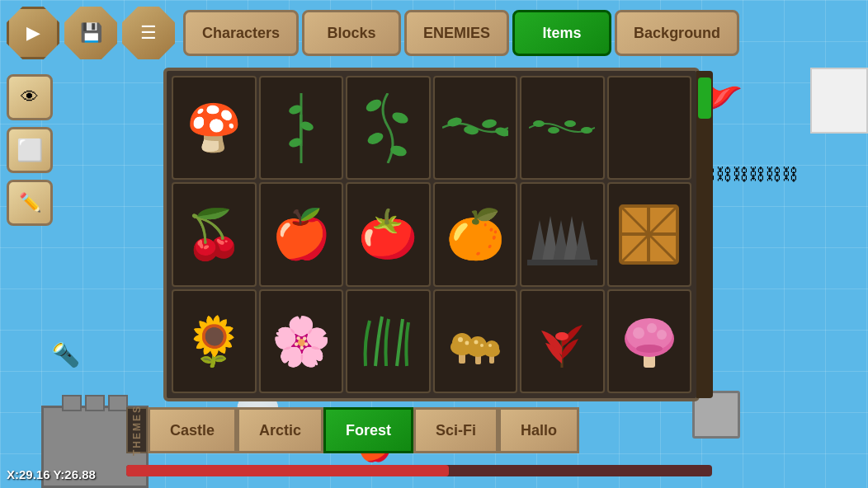 Image resolution: width=868 pixels, height=488 pixels. Describe the element at coordinates (455, 430) in the screenshot. I see `theme-tab-scifi: Sci-Fi` at that location.